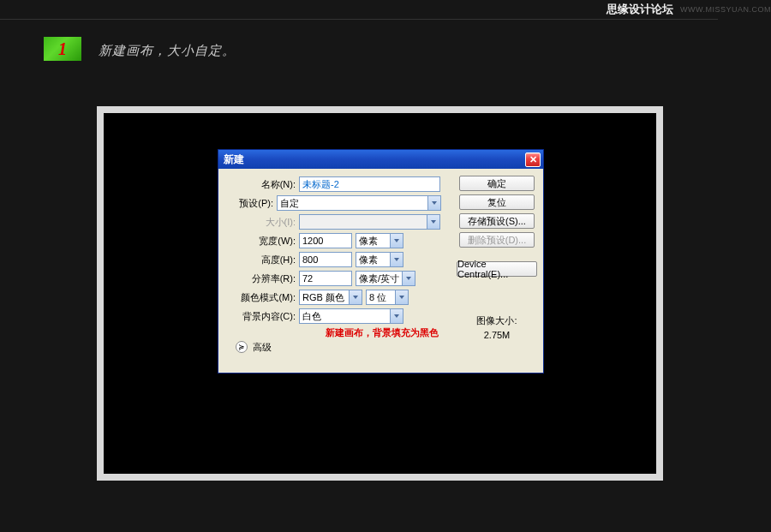  I want to click on bits-value: 8 位, so click(378, 298).